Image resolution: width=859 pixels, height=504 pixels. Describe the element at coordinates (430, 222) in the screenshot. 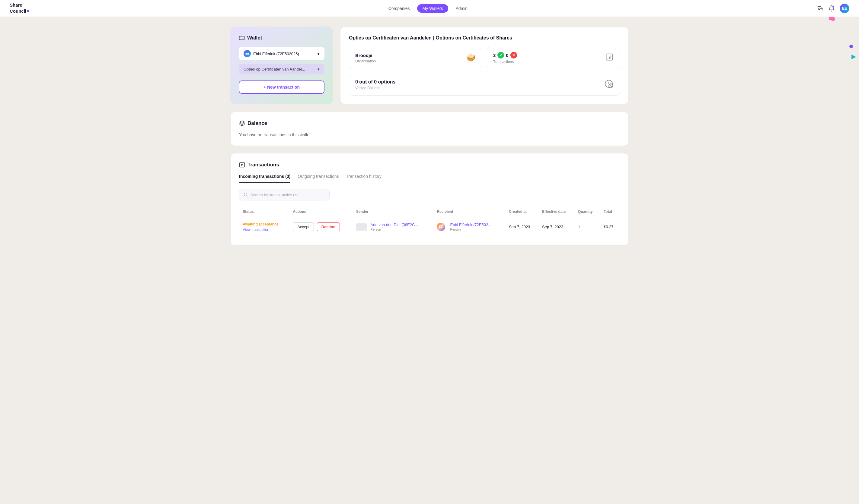

I see `transactions-table: Status Actions Sender Recipient Created …` at that location.